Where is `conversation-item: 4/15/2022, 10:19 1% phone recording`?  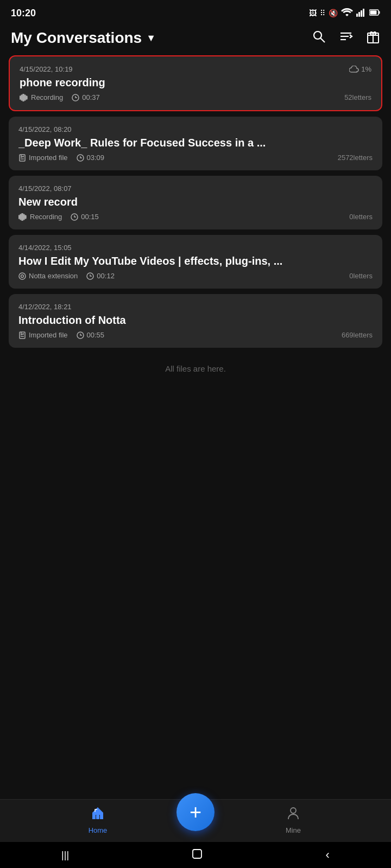 conversation-item: 4/15/2022, 10:19 1% phone recording is located at coordinates (195, 84).